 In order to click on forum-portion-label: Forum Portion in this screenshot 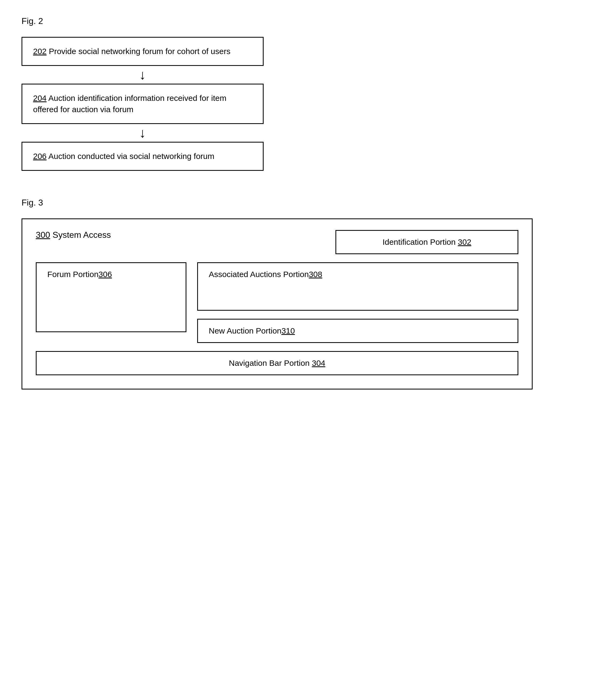, I will do `click(73, 274)`.